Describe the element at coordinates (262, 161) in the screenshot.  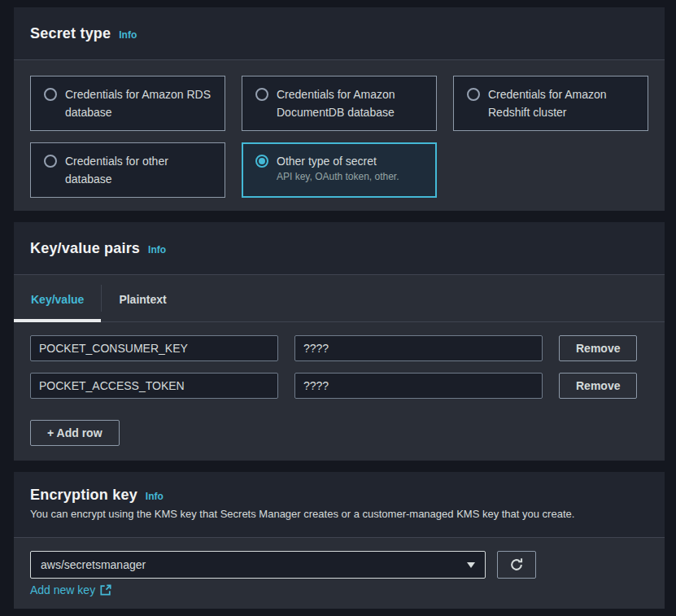
I see `radio-checked` at that location.